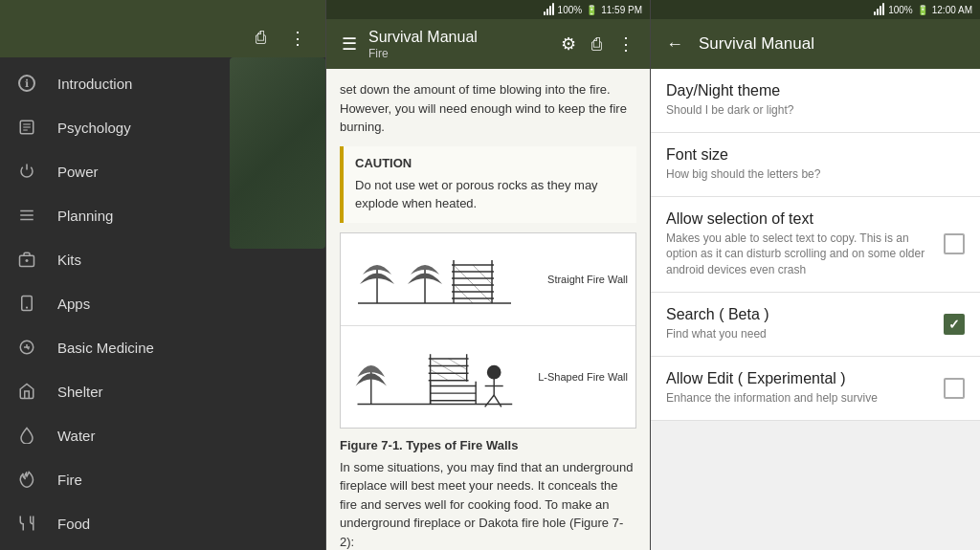 The height and width of the screenshot is (550, 980). I want to click on sidebar-item-shelter: Shelter, so click(163, 391).